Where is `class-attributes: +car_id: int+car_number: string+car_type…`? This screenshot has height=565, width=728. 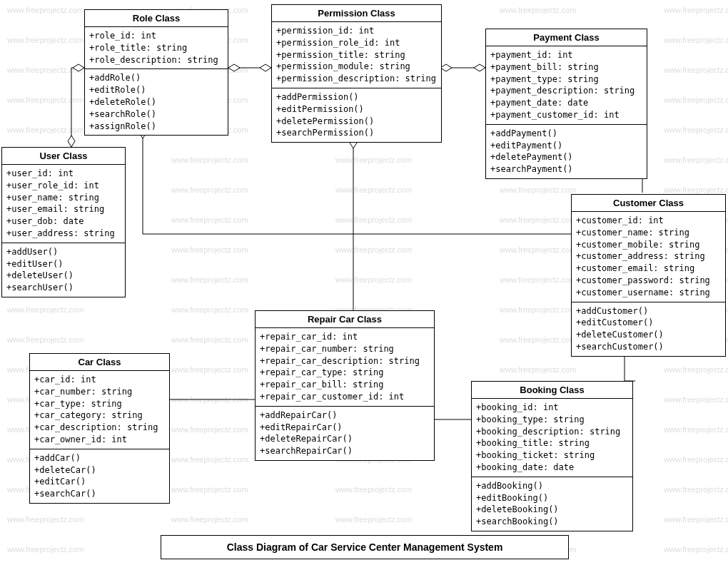
class-attributes: +car_id: int+car_number: string+car_type… is located at coordinates (100, 410).